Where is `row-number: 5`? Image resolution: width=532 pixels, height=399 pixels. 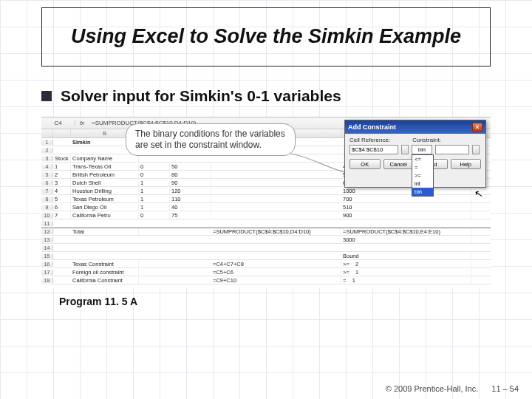
row-number: 5 is located at coordinates (47, 174).